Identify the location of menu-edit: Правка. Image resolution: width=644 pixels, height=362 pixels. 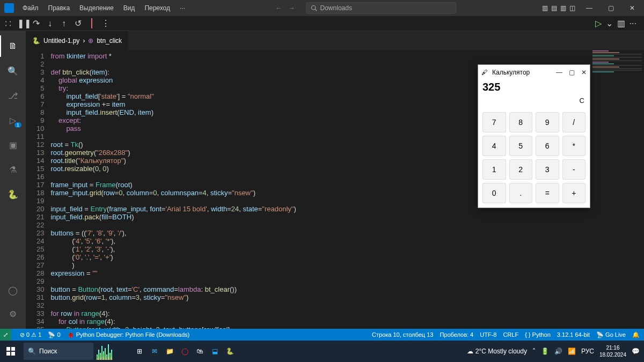
(59, 8).